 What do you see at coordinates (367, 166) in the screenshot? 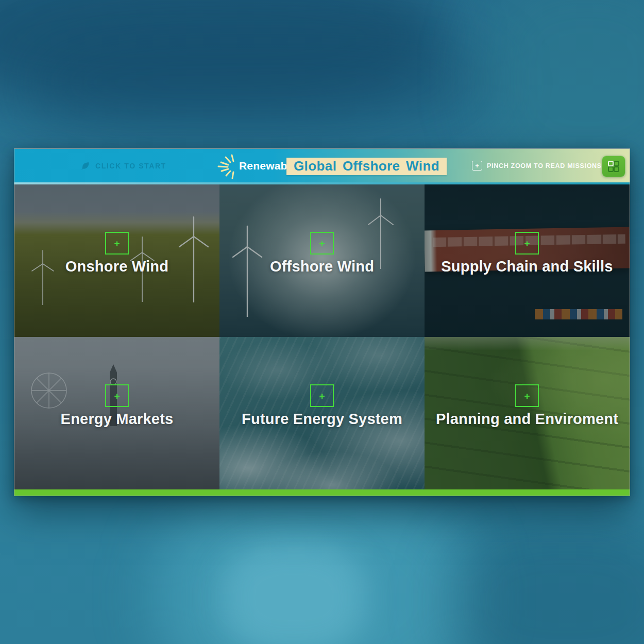
I see `page-title: Global Offshore Wind` at bounding box center [367, 166].